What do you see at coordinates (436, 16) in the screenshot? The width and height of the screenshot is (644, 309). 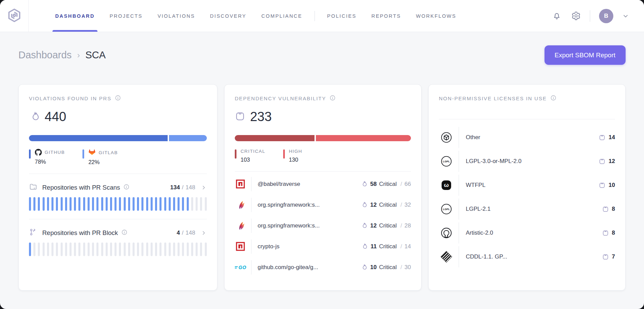 I see `nav-item: WORKFLOWS` at bounding box center [436, 16].